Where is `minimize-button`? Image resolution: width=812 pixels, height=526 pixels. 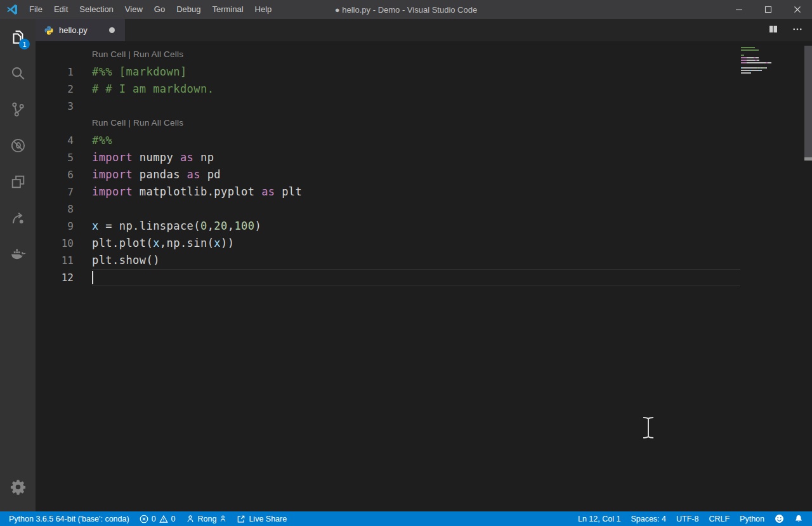 minimize-button is located at coordinates (739, 10).